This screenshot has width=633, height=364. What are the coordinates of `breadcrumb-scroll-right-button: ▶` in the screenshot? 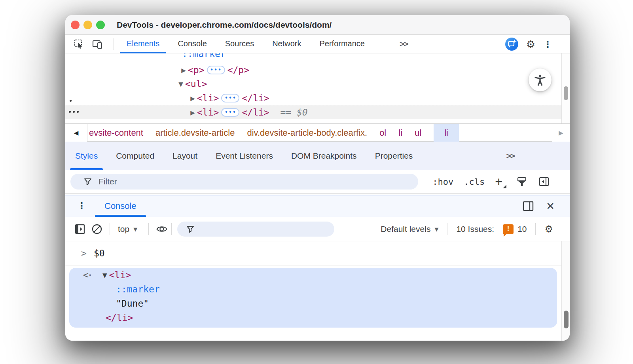 It's located at (561, 133).